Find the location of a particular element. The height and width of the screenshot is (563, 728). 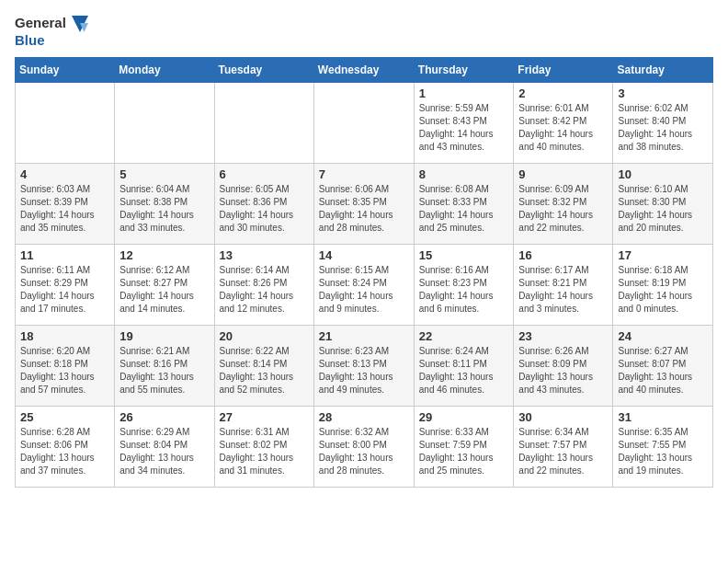

day-info: Sunrise: 6:18 AM Sunset: 8:19 PM Dayligh… is located at coordinates (663, 290).